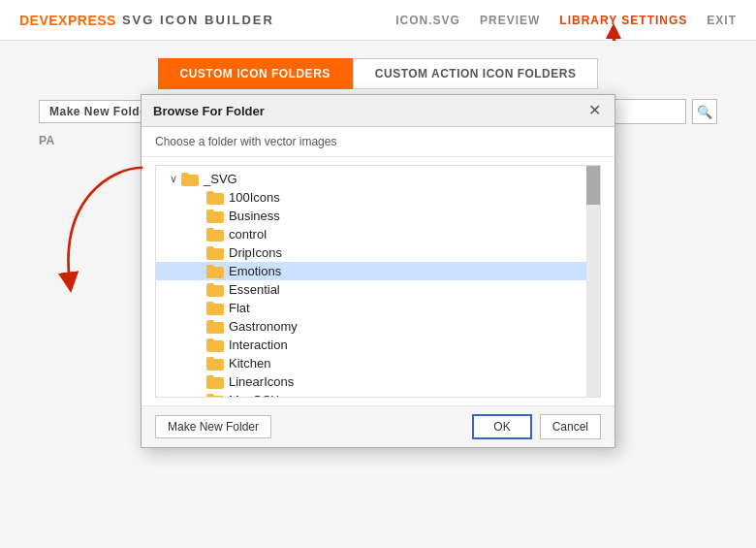  Describe the element at coordinates (428, 20) in the screenshot. I see `nav-icon-svg: ICON.SVG` at that location.